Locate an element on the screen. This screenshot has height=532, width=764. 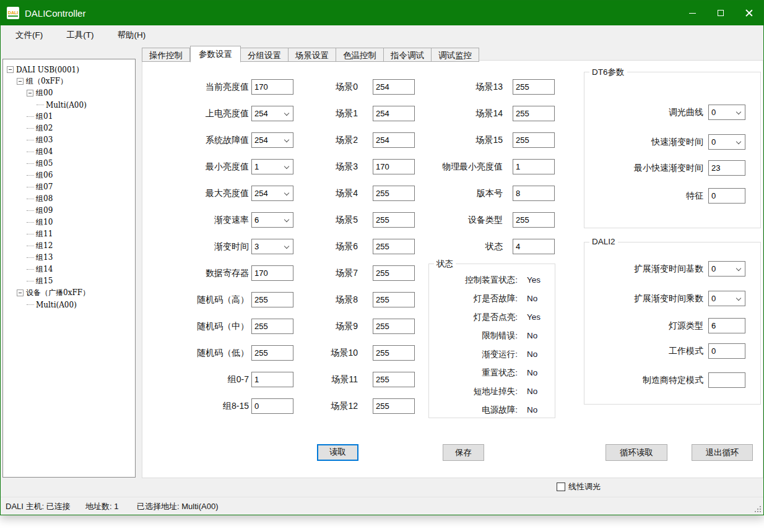
fade-time-combo: 3 is located at coordinates (272, 246).